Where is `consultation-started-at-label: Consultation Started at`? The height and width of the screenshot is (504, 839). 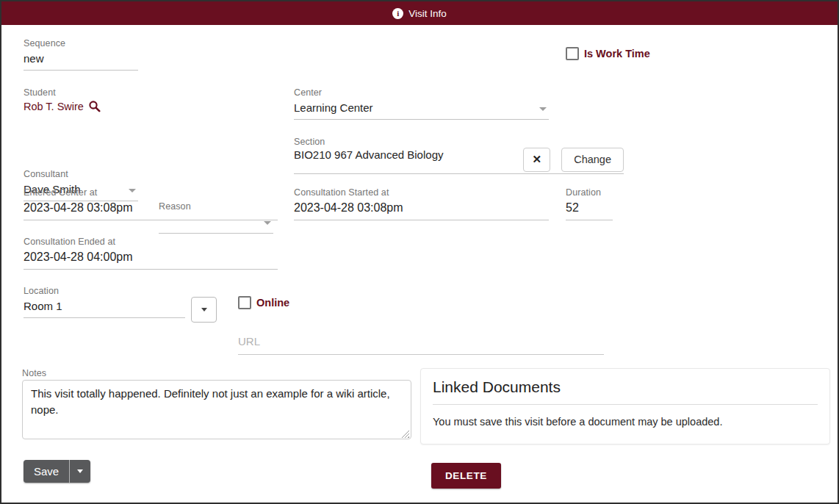
consultation-started-at-label: Consultation Started at is located at coordinates (422, 192).